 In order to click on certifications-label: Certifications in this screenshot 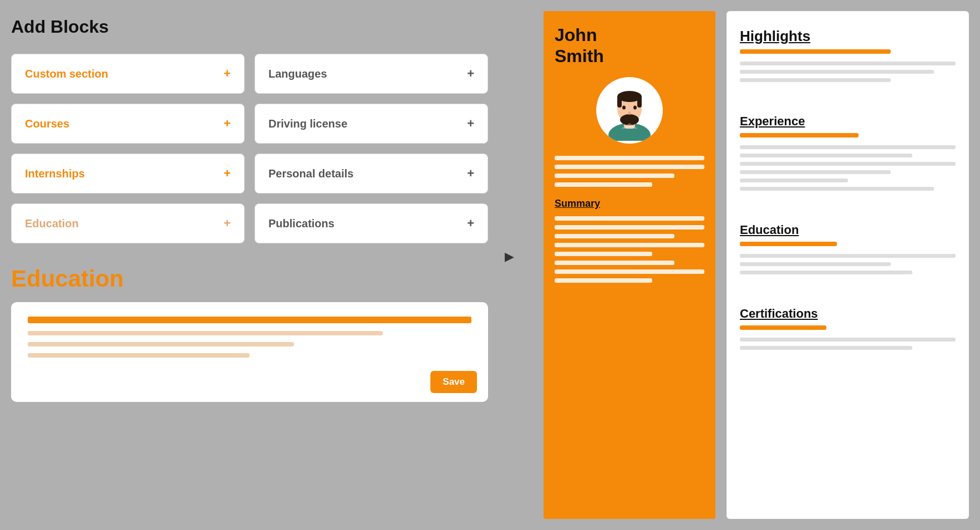, I will do `click(847, 314)`.